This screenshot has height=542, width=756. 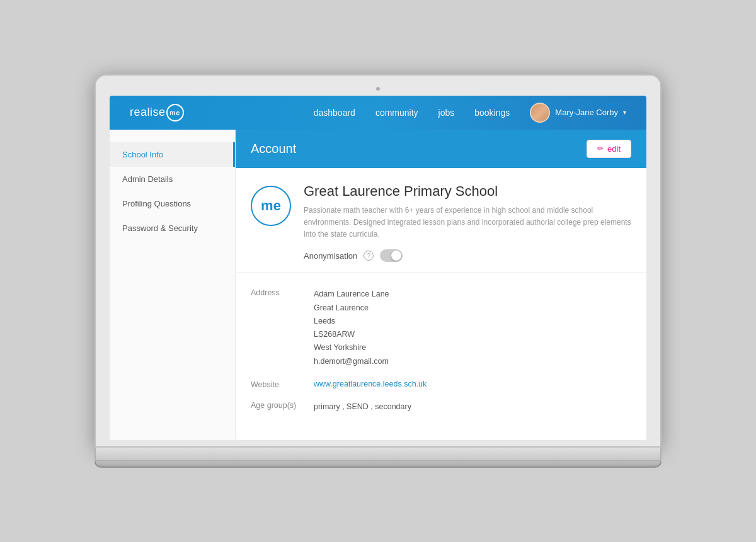 I want to click on website-link: www.greatlaurence.leeds.sch.uk, so click(x=370, y=384).